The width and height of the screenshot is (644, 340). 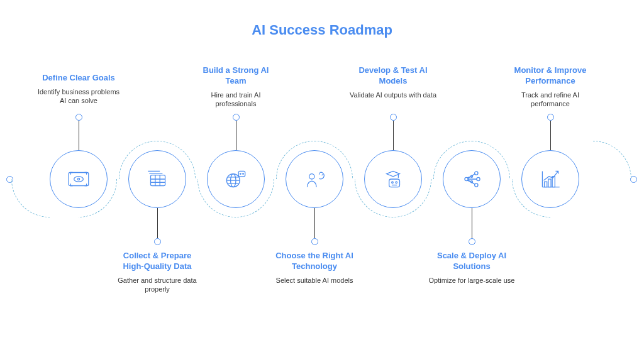 What do you see at coordinates (393, 95) in the screenshot?
I see `step-subtitle: Validate AI outputs with data` at bounding box center [393, 95].